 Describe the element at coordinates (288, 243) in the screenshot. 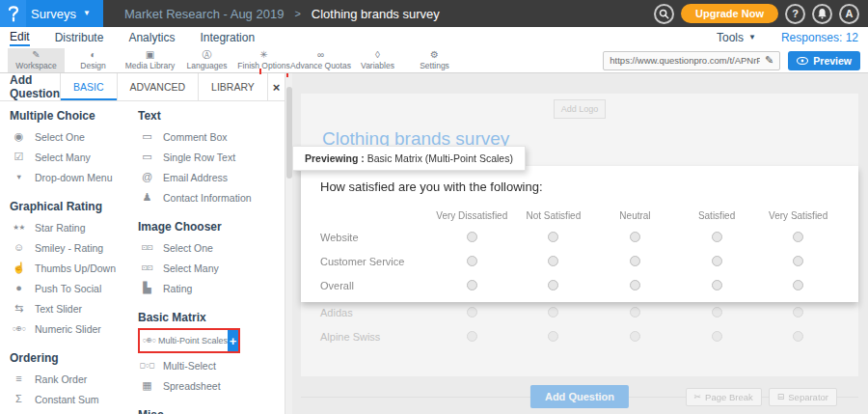

I see `panel-scrollbar` at that location.